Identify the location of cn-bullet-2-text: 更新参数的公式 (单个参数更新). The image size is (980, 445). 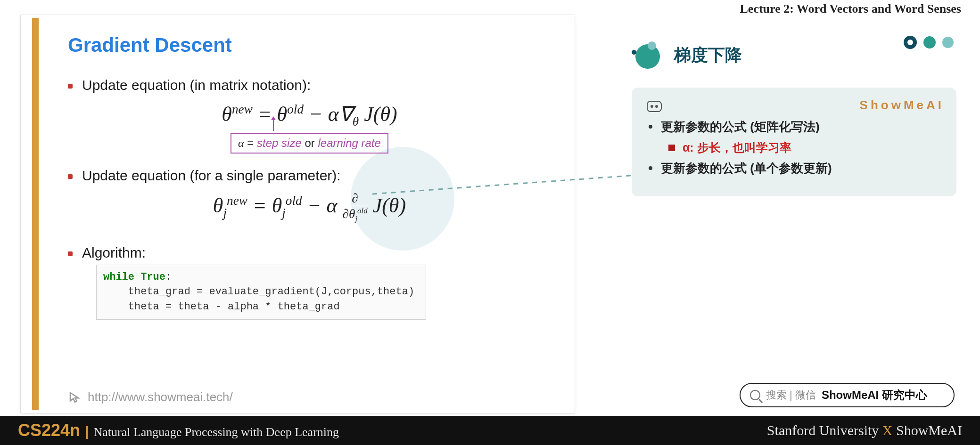
(747, 169).